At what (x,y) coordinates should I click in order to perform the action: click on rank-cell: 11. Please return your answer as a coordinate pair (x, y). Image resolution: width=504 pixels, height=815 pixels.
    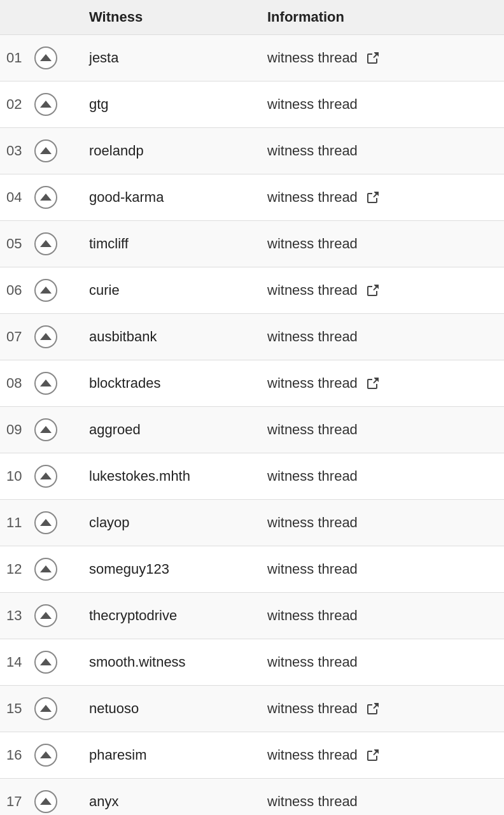
    Looking at the image, I should click on (48, 523).